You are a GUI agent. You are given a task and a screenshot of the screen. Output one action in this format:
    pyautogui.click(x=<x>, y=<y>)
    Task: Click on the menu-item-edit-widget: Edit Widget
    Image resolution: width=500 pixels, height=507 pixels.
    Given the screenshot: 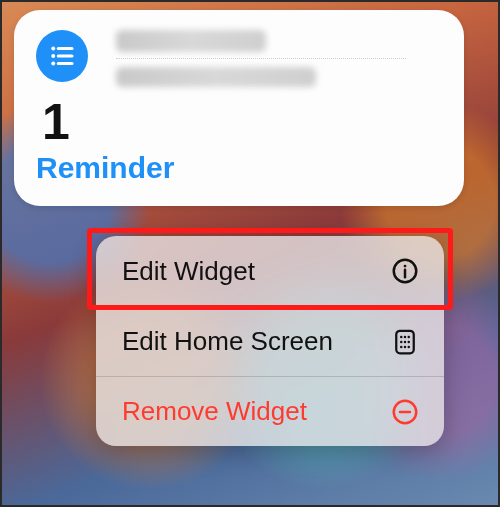 What is the action you would take?
    pyautogui.click(x=270, y=271)
    